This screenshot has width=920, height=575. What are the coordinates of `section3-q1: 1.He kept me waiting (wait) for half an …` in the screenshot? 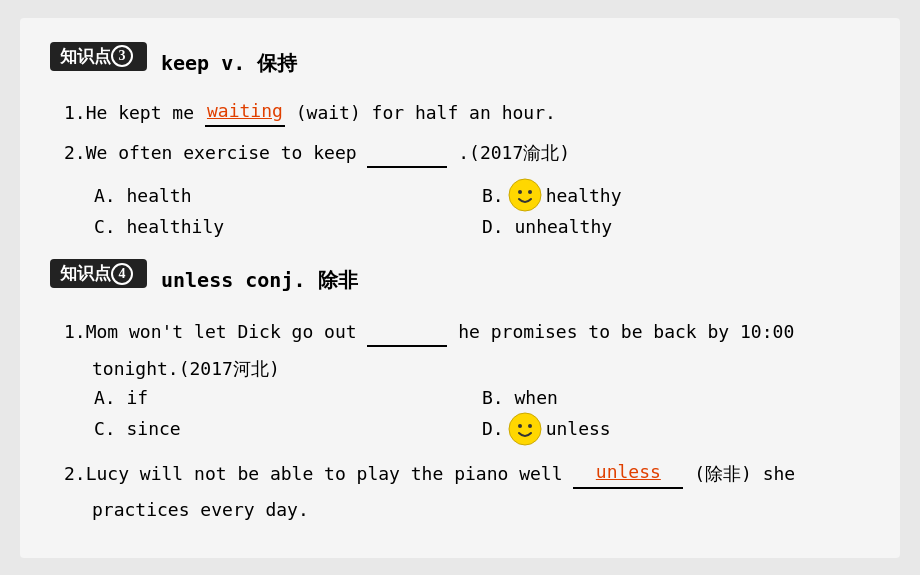 It's located at (467, 112).